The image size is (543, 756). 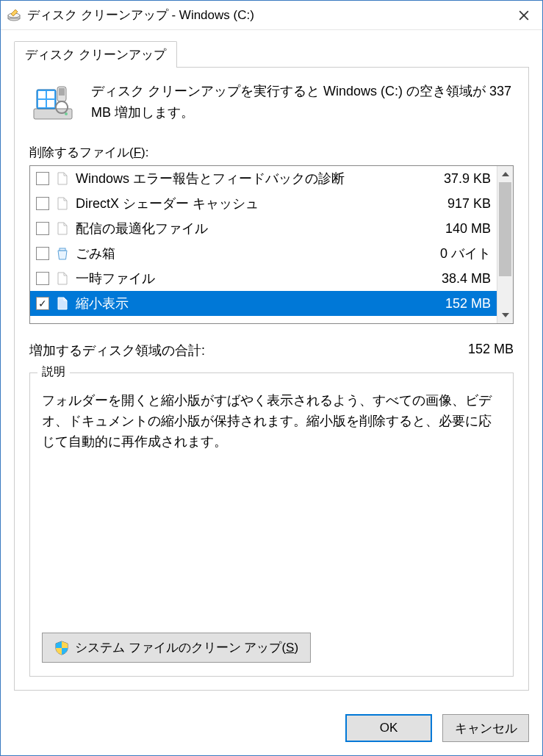 What do you see at coordinates (247, 253) in the screenshot?
I see `file-name: ごみ箱` at bounding box center [247, 253].